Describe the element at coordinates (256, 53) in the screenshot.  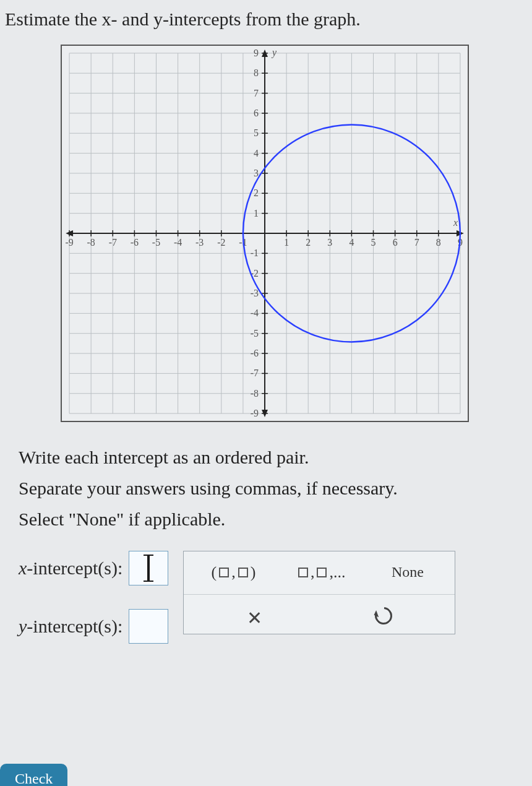
I see `svg-text: 9` at that location.